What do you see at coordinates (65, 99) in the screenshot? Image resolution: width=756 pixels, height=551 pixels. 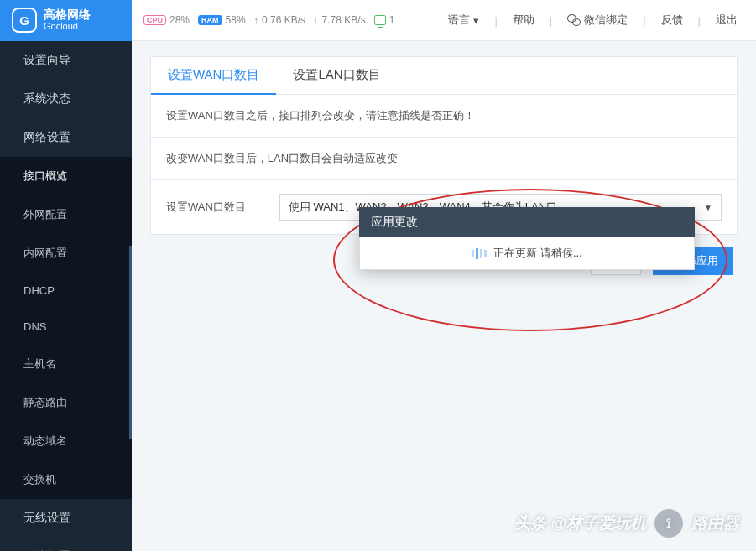 I see `nav-system-status: 系统状态` at bounding box center [65, 99].